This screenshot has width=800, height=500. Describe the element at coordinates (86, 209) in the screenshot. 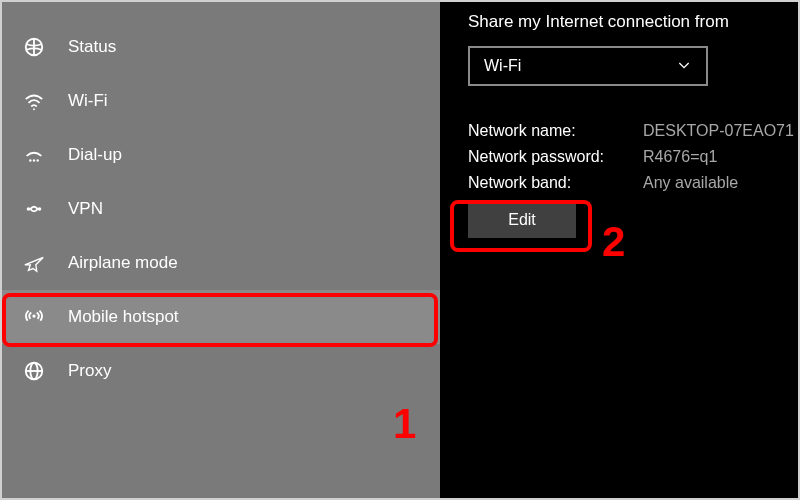

I see `sidebar-item-label: VPN` at that location.